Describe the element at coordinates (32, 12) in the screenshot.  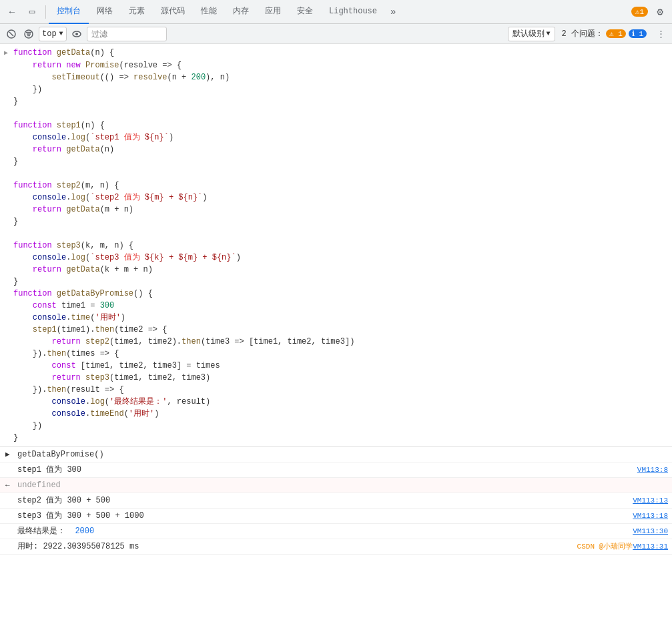
I see `devtools-dock-icon: ▭` at that location.